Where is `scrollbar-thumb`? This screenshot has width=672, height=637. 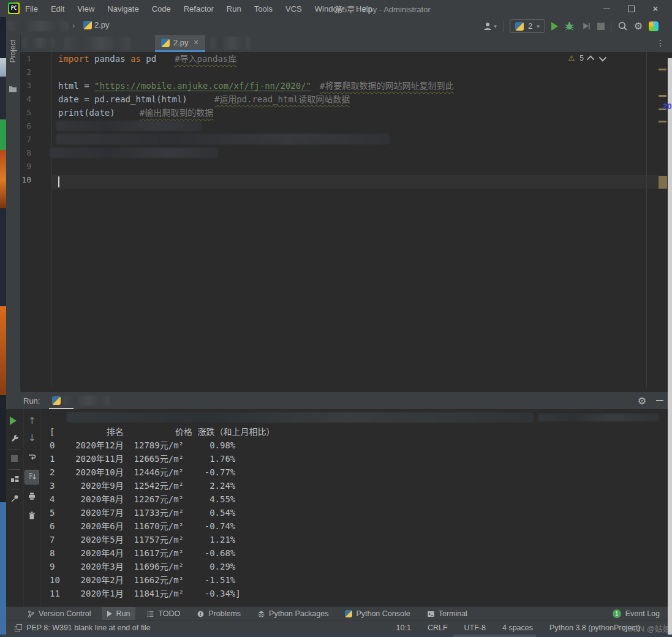 scrollbar-thumb is located at coordinates (663, 183).